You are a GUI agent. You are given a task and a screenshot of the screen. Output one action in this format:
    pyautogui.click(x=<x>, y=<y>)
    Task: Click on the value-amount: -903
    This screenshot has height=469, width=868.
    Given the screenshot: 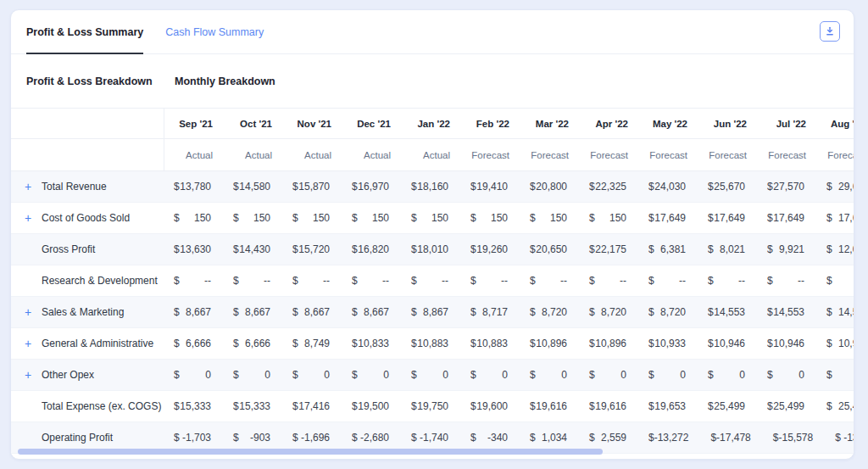 What is the action you would take?
    pyautogui.click(x=260, y=438)
    